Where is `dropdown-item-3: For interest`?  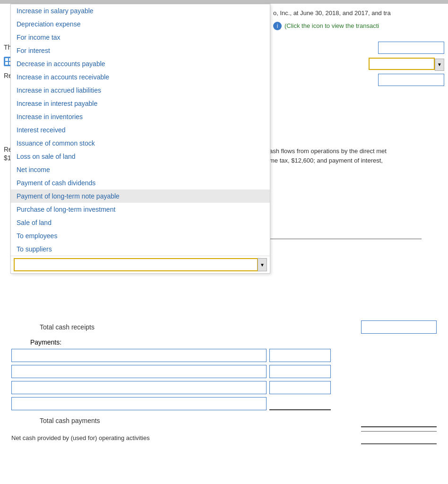 dropdown-item-3: For interest is located at coordinates (140, 51).